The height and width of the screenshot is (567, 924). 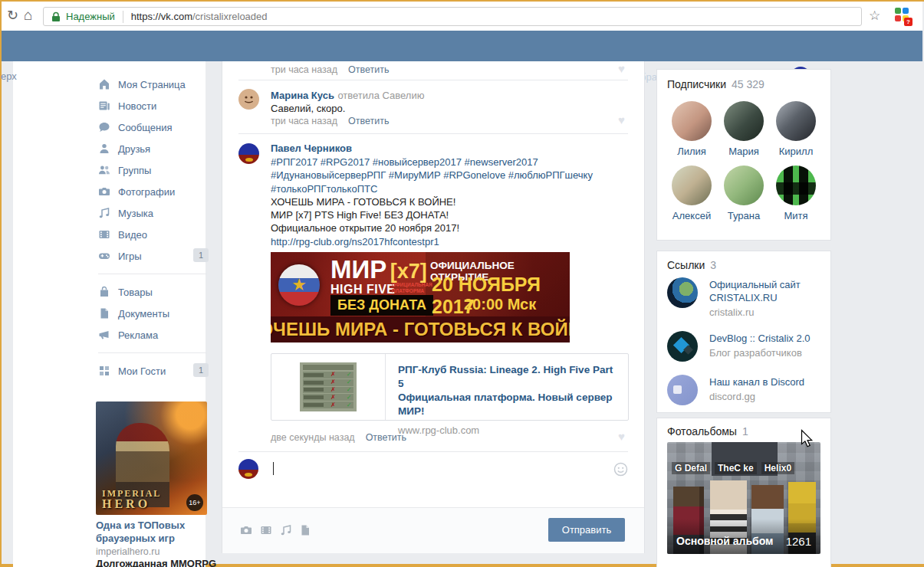 I want to click on subscriber-name: Алексей, so click(x=692, y=216).